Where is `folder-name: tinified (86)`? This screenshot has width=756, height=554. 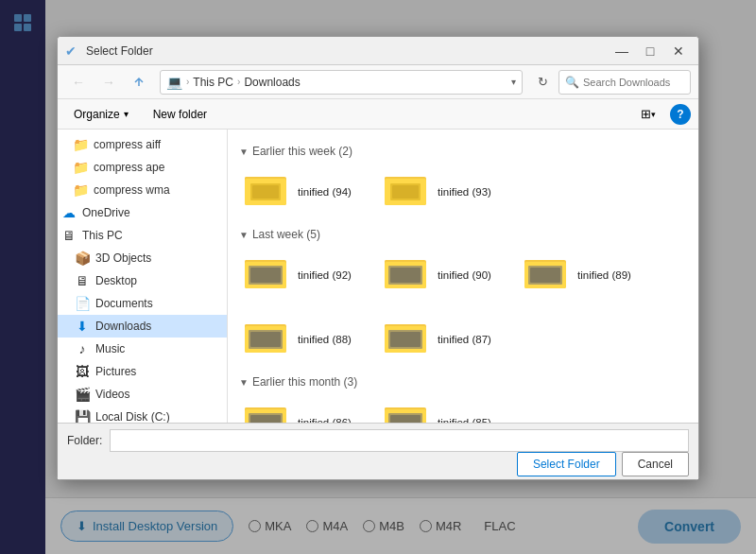
folder-name: tinified (86) is located at coordinates (325, 420).